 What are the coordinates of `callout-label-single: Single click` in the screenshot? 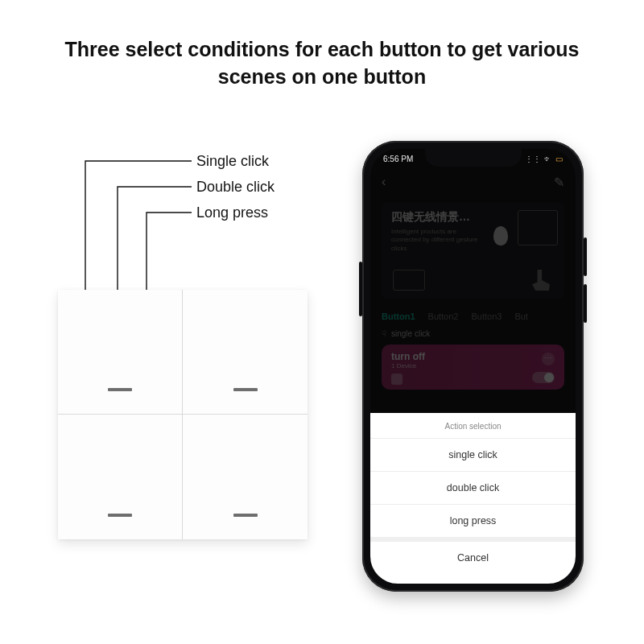 It's located at (233, 161).